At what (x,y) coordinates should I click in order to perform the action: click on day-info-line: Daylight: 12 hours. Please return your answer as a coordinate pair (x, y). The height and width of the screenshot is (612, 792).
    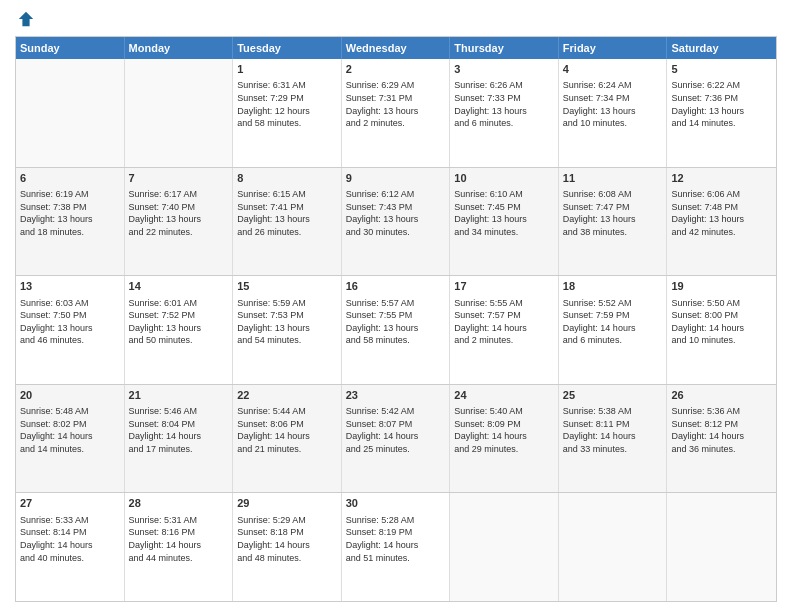
    Looking at the image, I should click on (287, 112).